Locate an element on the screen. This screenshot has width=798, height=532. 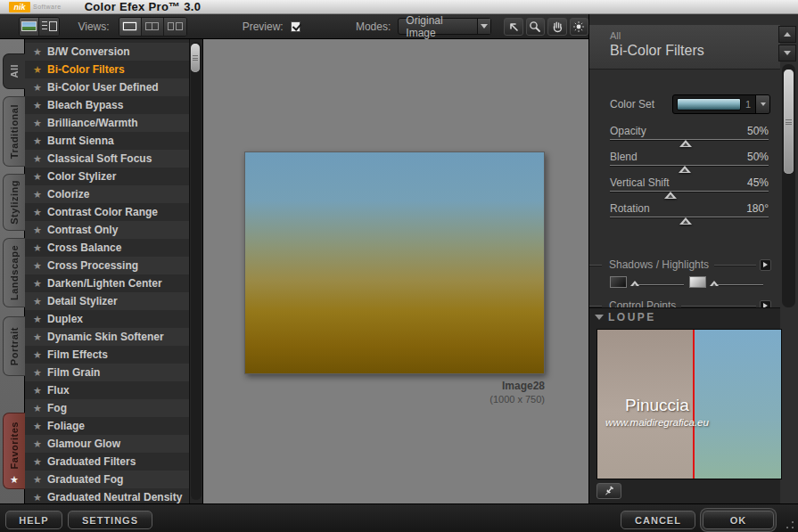
side-by-side-view-button is located at coordinates (175, 27).